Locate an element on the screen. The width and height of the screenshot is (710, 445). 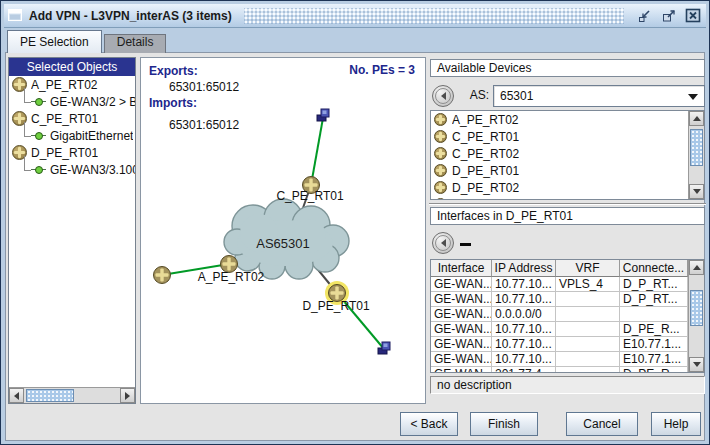
column-header-connected: Connecte... is located at coordinates (654, 268).